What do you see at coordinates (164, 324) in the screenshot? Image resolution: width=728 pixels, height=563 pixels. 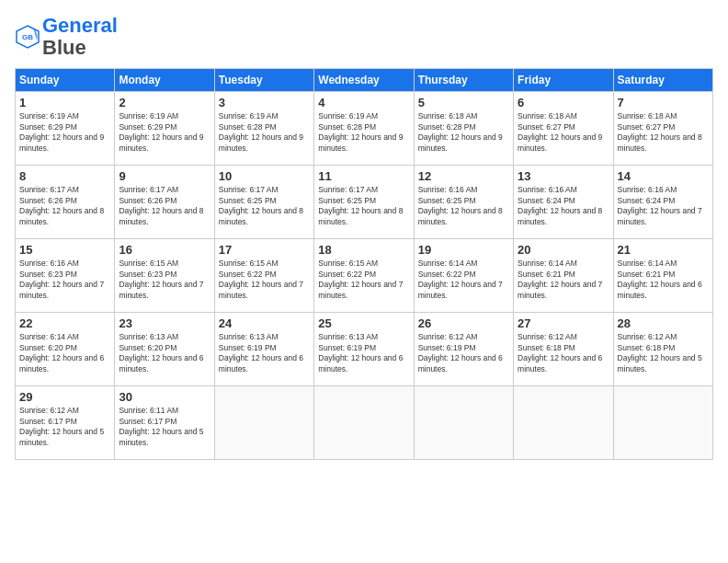 I see `day-number: 23` at bounding box center [164, 324].